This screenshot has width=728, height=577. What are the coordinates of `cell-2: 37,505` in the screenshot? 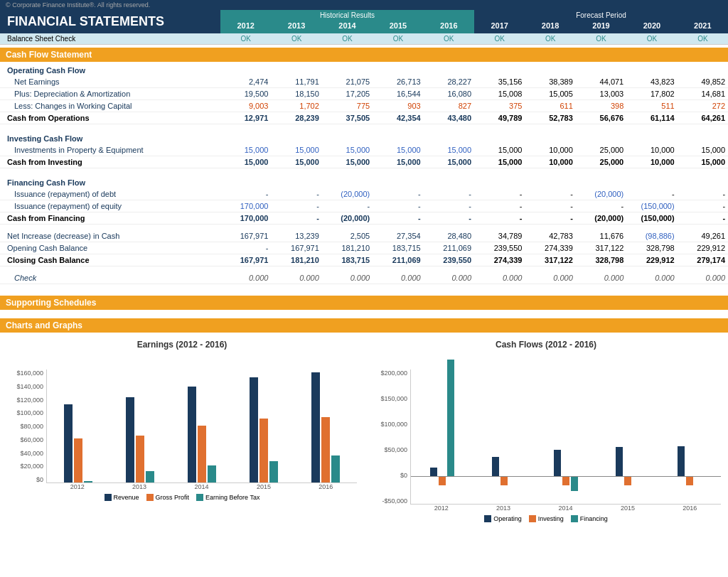 It's located at (347, 118).